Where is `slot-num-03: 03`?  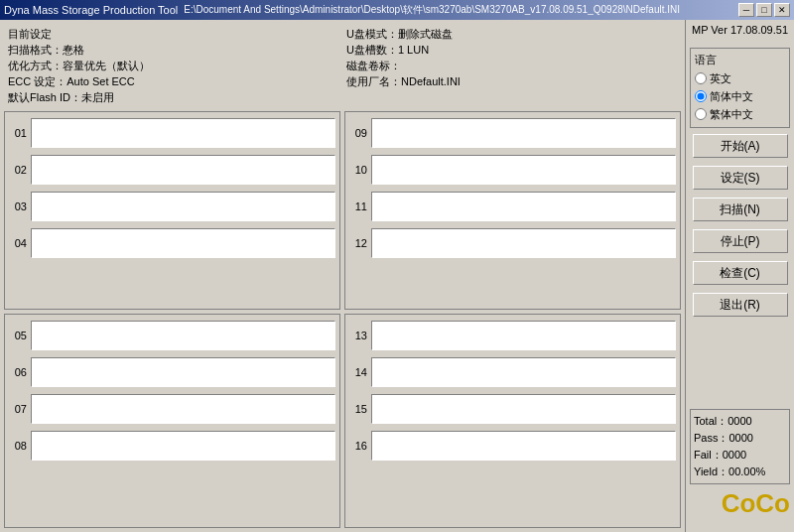 slot-num-03: 03 is located at coordinates (18, 206).